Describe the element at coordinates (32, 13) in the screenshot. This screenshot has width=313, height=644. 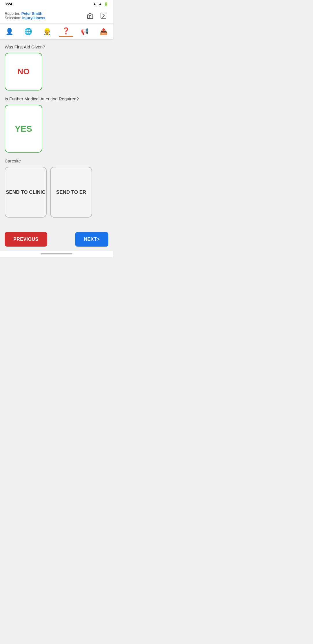
I see `reporter-name: Peter Smith` at that location.